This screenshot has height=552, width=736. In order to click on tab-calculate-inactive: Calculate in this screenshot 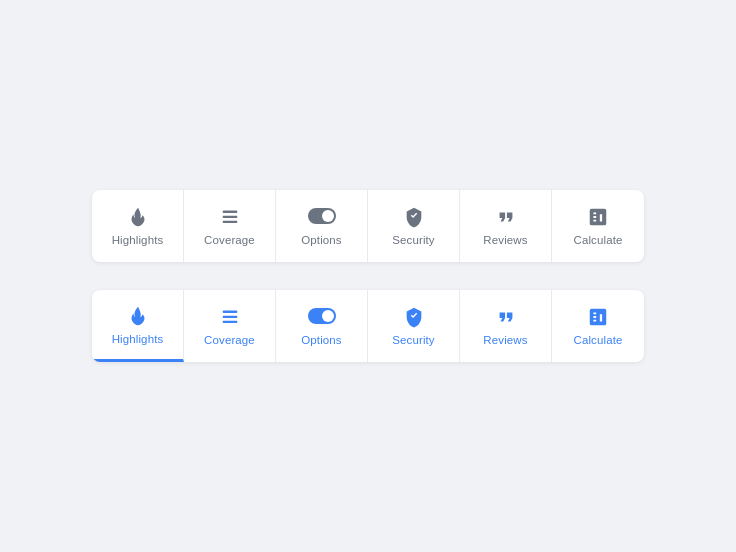, I will do `click(598, 226)`.